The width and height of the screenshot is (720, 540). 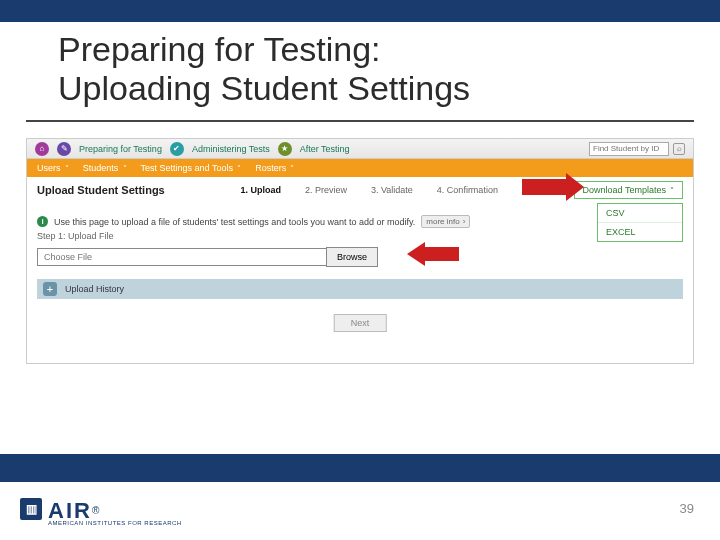 I want to click on dropdown-option-csv: CSV, so click(x=640, y=213).